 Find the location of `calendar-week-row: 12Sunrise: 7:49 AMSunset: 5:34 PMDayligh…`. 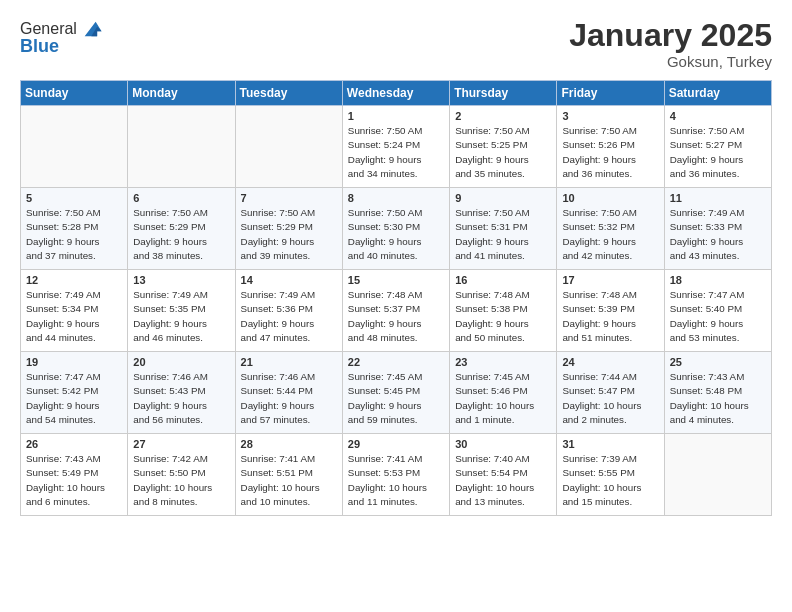

calendar-week-row: 12Sunrise: 7:49 AMSunset: 5:34 PMDayligh… is located at coordinates (396, 311).